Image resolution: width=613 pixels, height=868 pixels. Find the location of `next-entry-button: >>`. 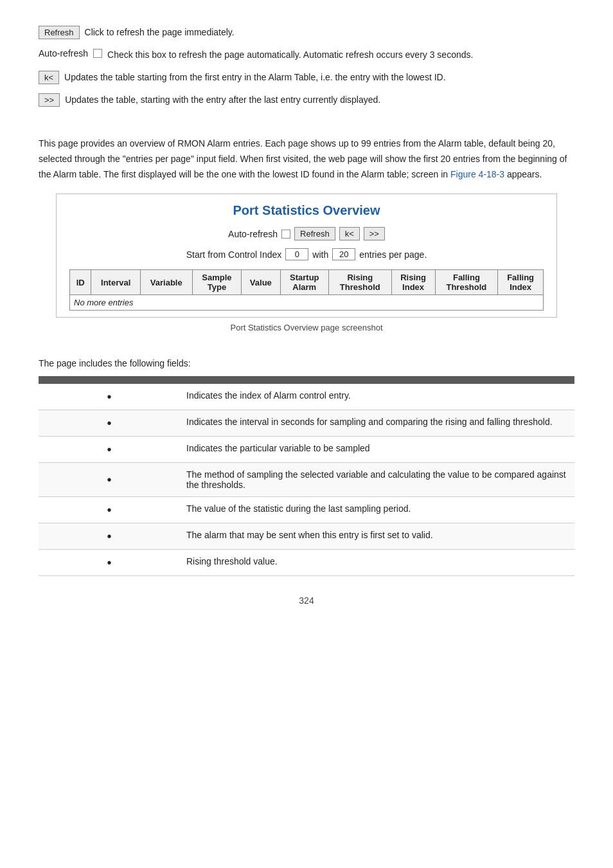

next-entry-button: >> is located at coordinates (49, 100).